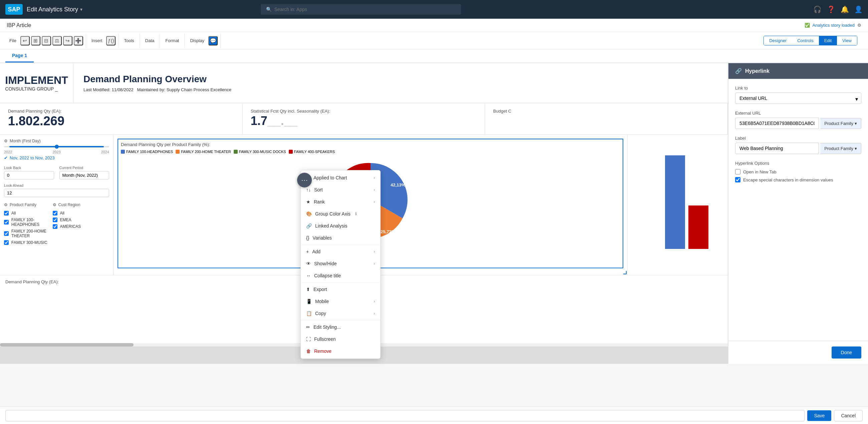 The height and width of the screenshot is (424, 868). What do you see at coordinates (434, 9) in the screenshot?
I see `topbar: SAP Edit Analytics Story ▾ 🔍 🎧 ❓ 🔔 👤` at bounding box center [434, 9].